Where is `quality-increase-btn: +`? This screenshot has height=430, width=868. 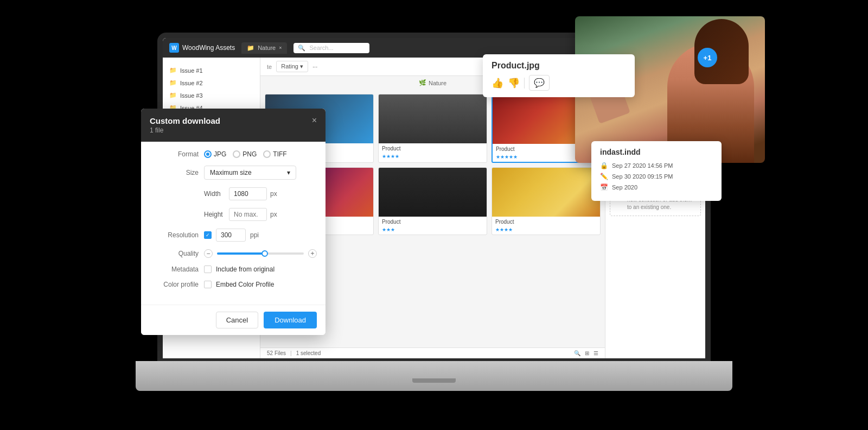
quality-increase-btn: + is located at coordinates (312, 254).